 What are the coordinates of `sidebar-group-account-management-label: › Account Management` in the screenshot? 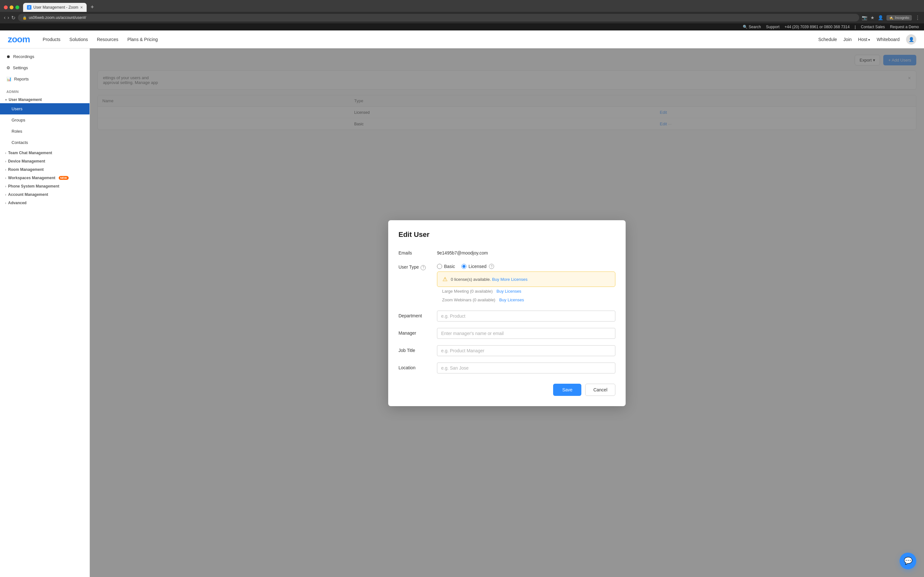 It's located at (45, 194).